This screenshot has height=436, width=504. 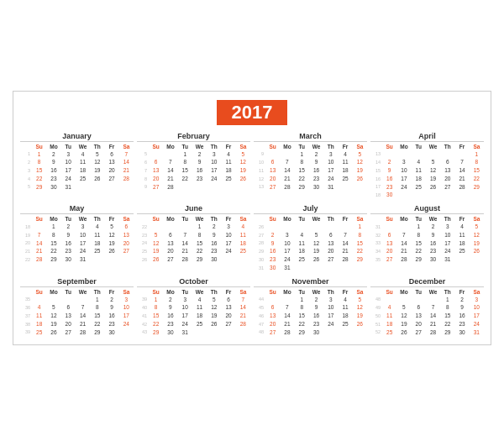 I want to click on week-row: 106789101112, so click(x=311, y=162).